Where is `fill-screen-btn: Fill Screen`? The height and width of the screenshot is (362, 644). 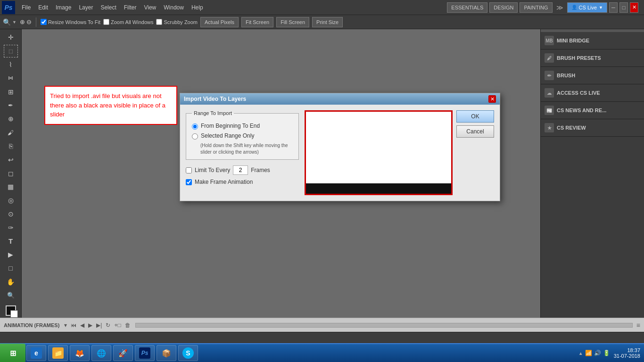
fill-screen-btn: Fill Screen is located at coordinates (293, 22).